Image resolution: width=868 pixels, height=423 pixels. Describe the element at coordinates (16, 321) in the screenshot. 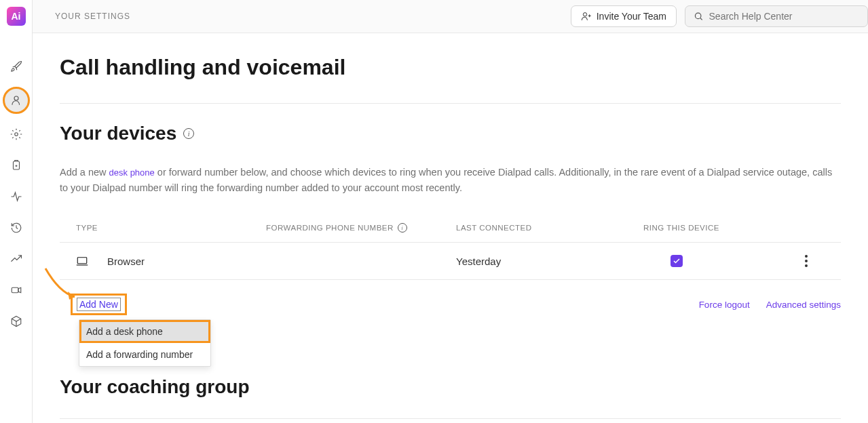

I see `sidebar-item-package` at that location.